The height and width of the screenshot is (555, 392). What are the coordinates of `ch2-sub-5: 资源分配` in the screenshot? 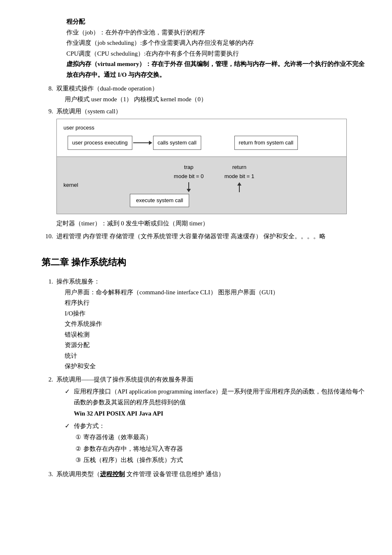 It's located at (216, 345).